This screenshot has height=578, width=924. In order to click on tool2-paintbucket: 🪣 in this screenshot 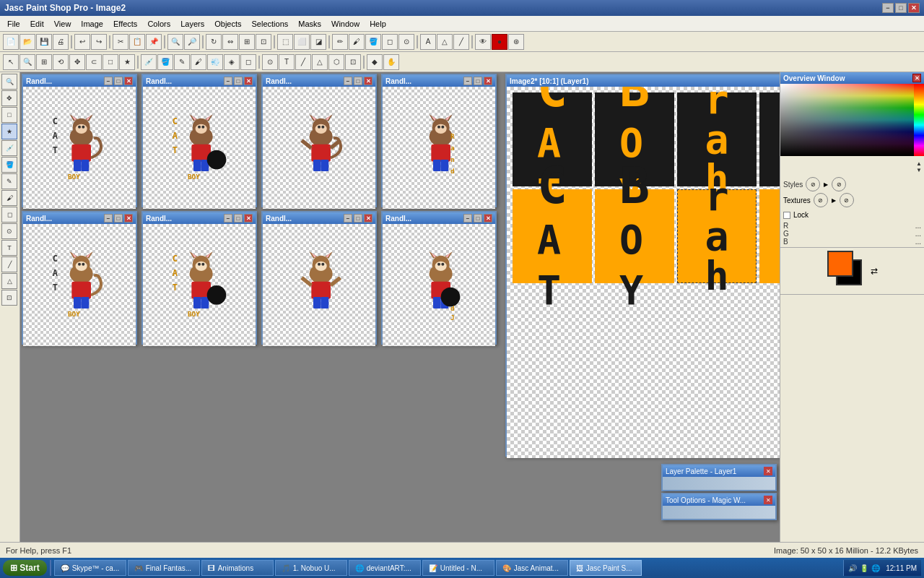, I will do `click(165, 62)`.